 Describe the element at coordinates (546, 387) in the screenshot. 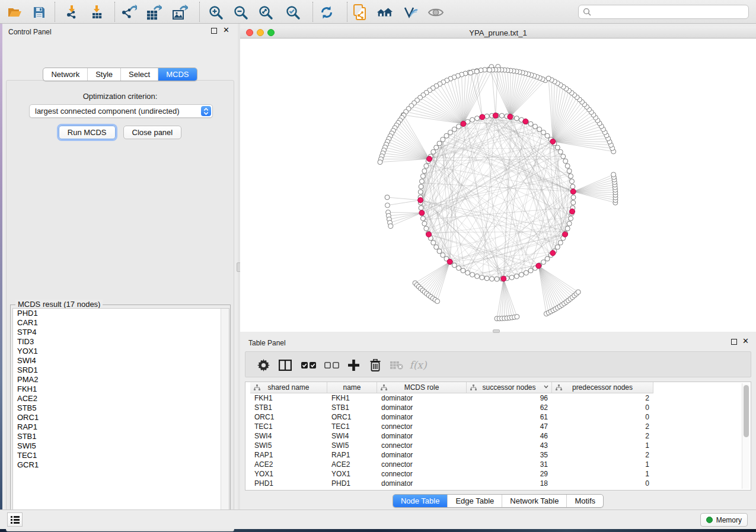

I see `sort-chevron-icon` at that location.